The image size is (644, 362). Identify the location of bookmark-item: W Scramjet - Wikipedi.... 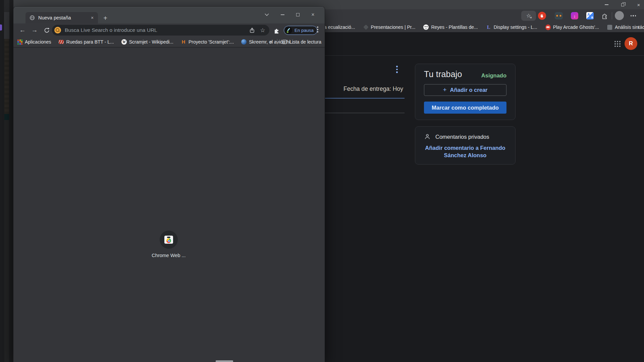
(148, 42).